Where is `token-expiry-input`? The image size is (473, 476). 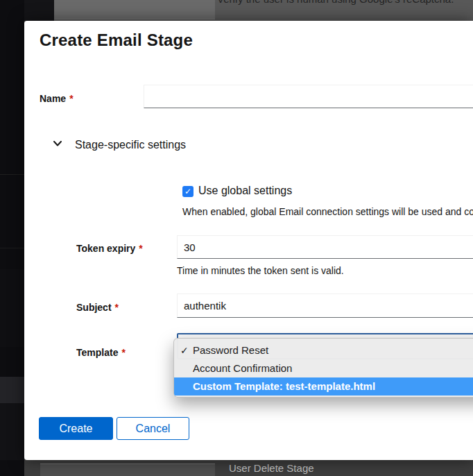
token-expiry-input is located at coordinates (325, 247).